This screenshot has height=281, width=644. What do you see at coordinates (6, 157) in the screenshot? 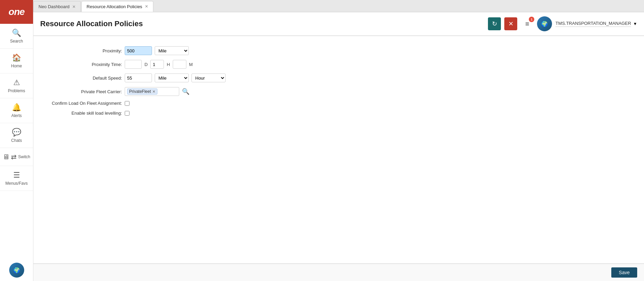
I see `switch-icon1: 🖥` at bounding box center [6, 157].